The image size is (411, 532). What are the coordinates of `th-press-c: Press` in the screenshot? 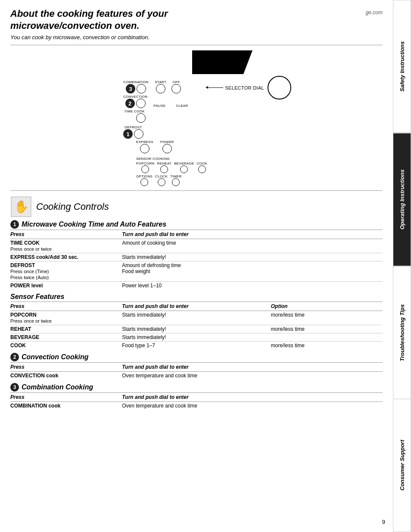 It's located at (66, 367).